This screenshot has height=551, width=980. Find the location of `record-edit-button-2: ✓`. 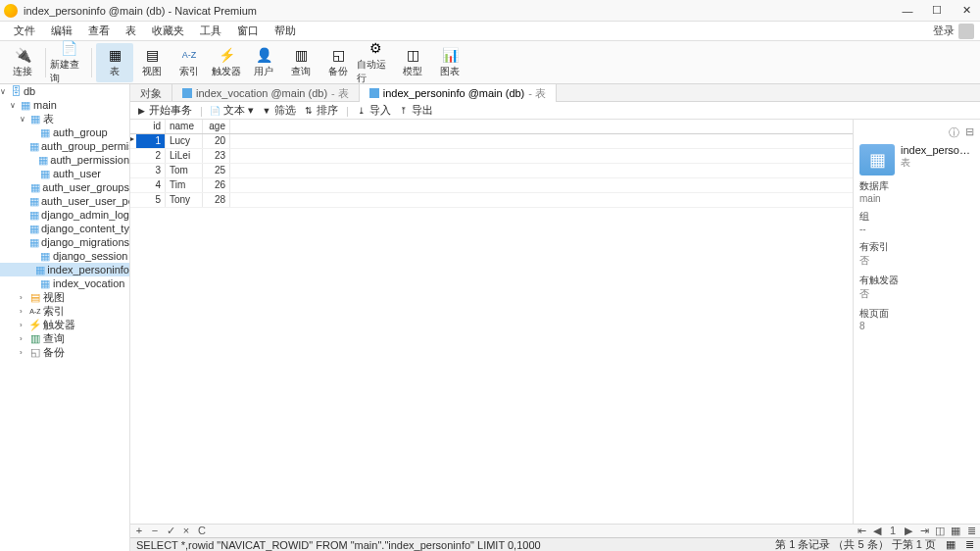

record-edit-button-2: ✓ is located at coordinates (171, 531).